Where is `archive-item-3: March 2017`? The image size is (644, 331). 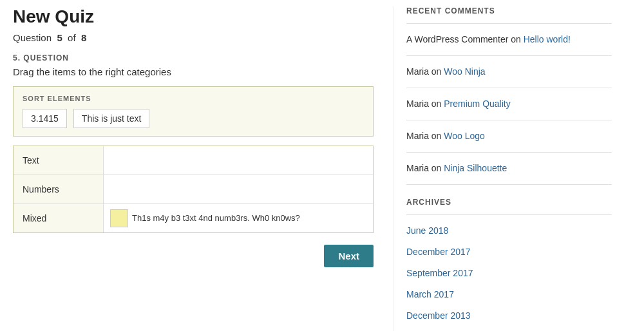 archive-item-3: March 2017 is located at coordinates (509, 295).